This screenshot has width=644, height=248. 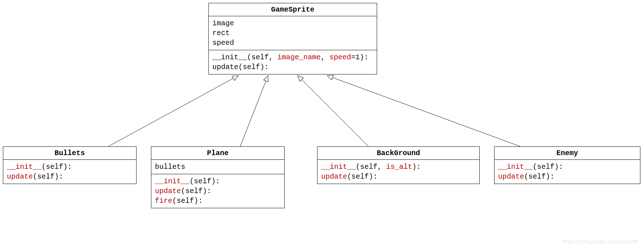 What do you see at coordinates (567, 172) in the screenshot?
I see `enemy-methods: __init__(self):update(self):` at bounding box center [567, 172].